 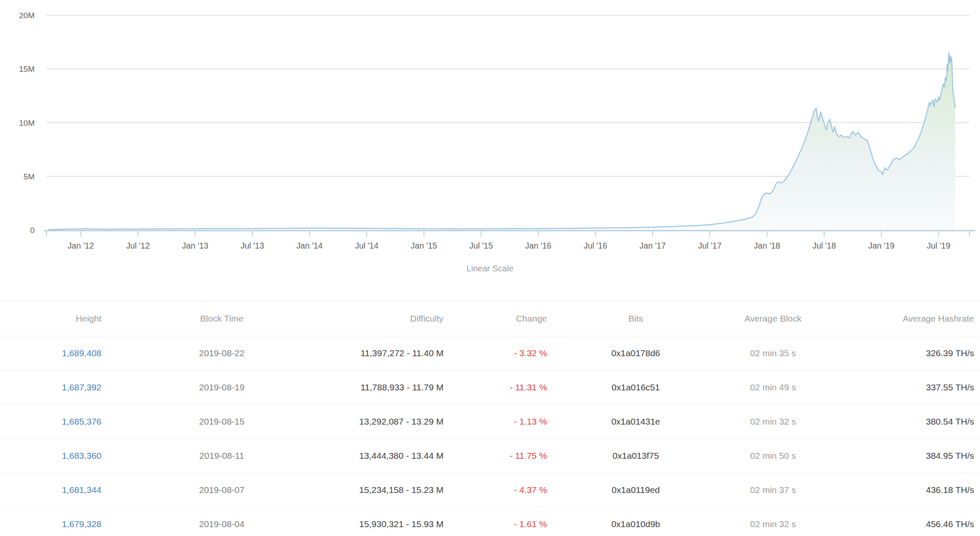 I want to click on change-cell: - 11.75 %, so click(x=501, y=456).